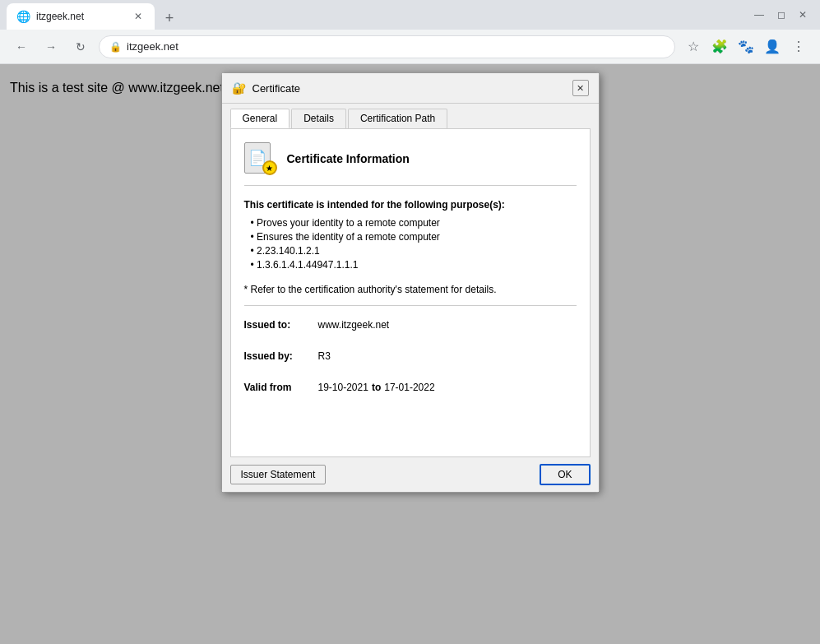  Describe the element at coordinates (772, 47) in the screenshot. I see `profile-button: 👤` at that location.